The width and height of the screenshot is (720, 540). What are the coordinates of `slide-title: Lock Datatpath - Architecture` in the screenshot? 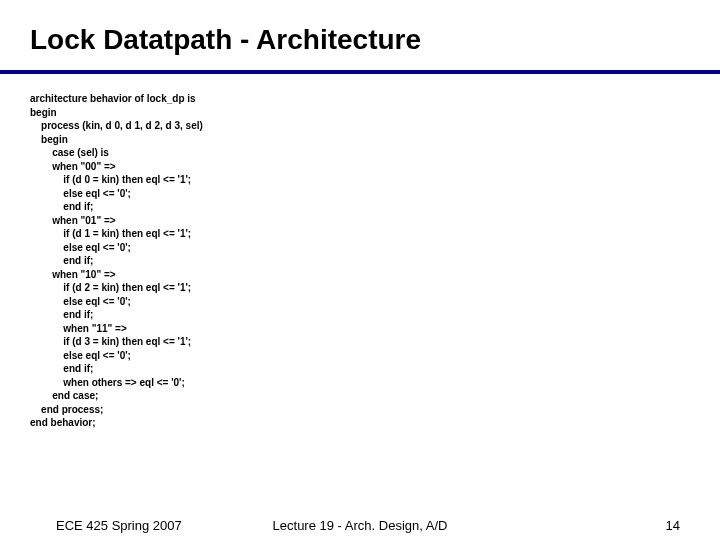 It's located at (360, 32).